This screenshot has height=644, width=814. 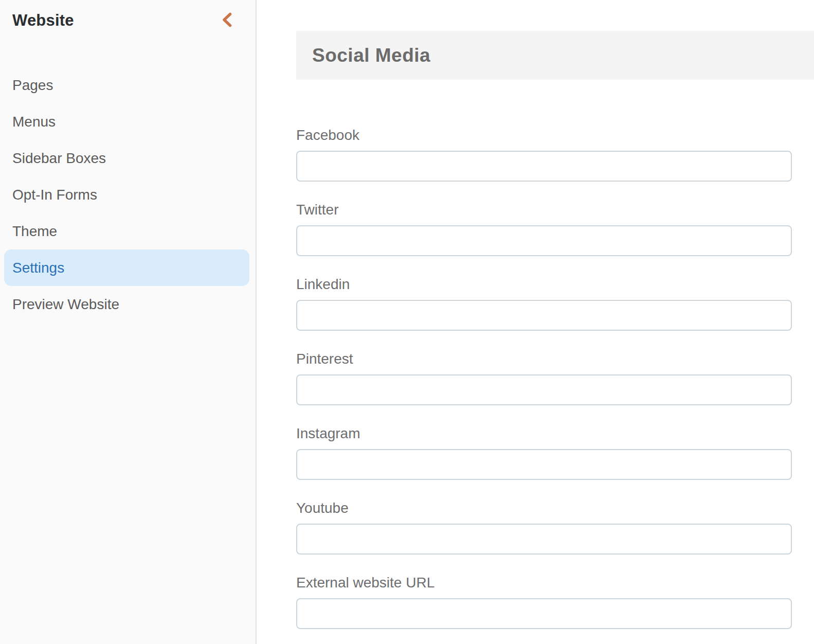 I want to click on pinterest-label: Pinterest, so click(x=544, y=359).